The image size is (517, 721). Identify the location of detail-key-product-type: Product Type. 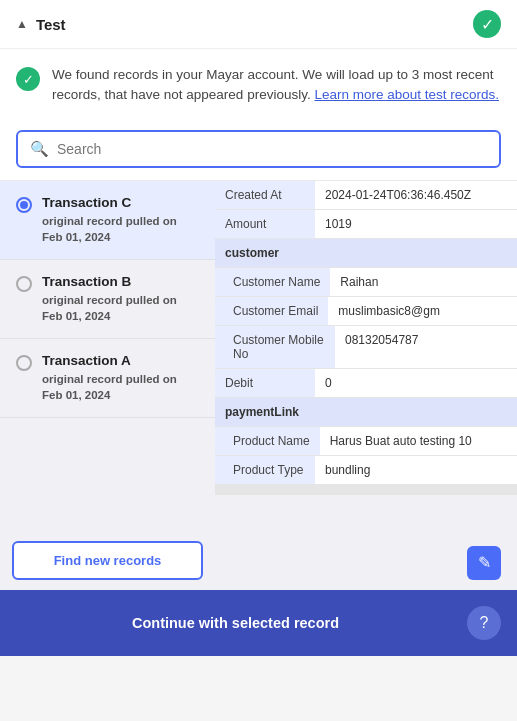
(265, 470).